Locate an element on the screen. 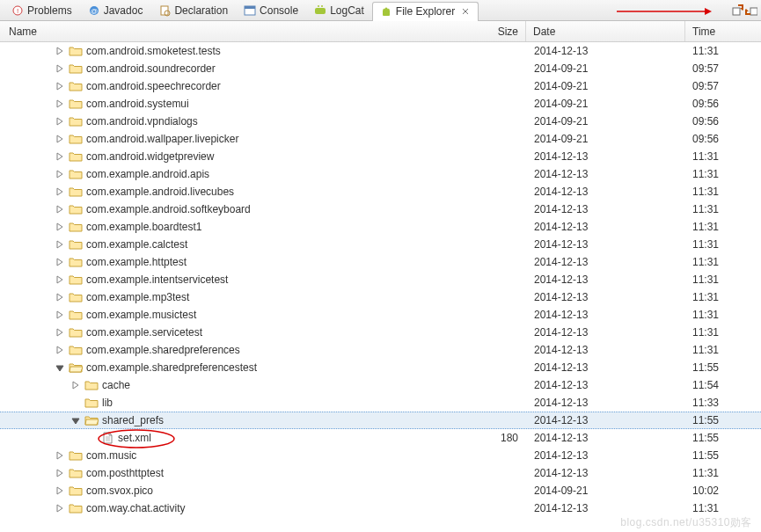  item-date: 2014-09-21 is located at coordinates (606, 491).